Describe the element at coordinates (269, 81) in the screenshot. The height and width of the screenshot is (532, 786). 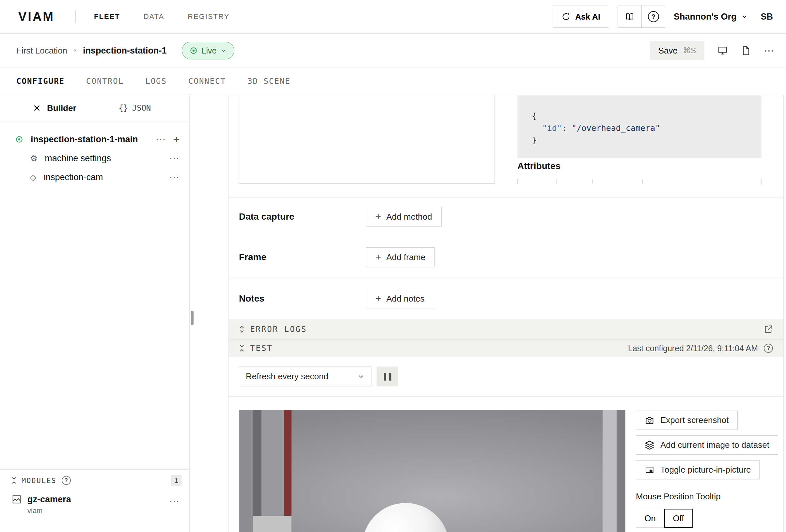
I see `tab-3d-scene: 3D SCENE` at that location.